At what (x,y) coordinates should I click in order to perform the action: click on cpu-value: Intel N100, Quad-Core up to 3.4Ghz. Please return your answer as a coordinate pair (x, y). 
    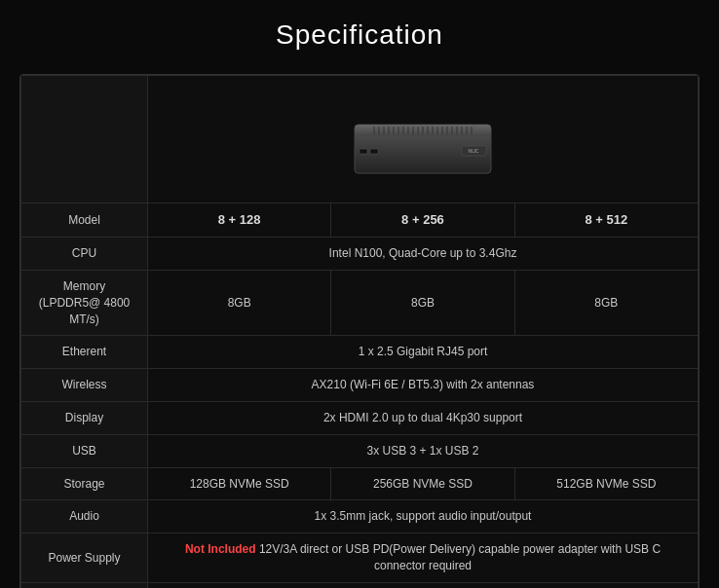
    Looking at the image, I should click on (423, 254).